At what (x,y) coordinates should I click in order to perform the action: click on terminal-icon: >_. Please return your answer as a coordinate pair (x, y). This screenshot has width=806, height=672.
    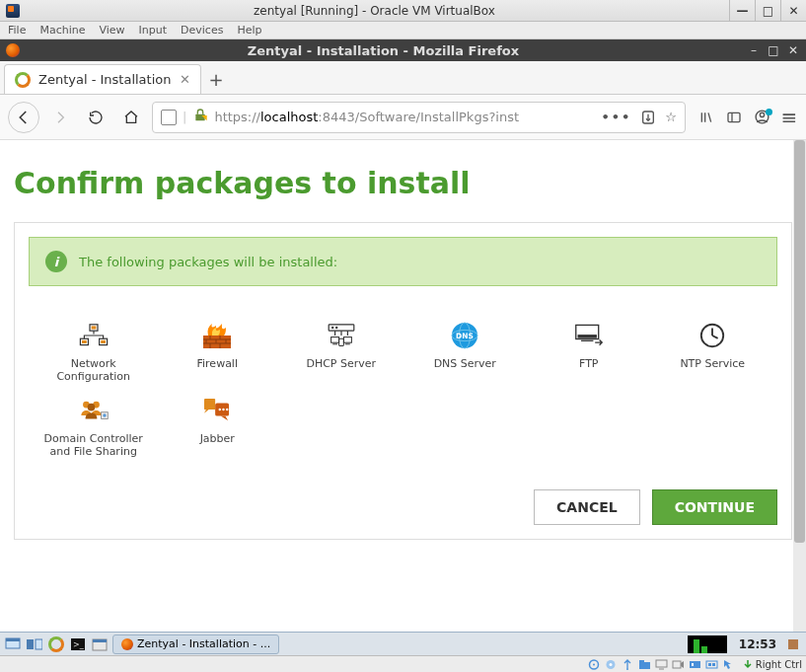
    Looking at the image, I should click on (78, 644).